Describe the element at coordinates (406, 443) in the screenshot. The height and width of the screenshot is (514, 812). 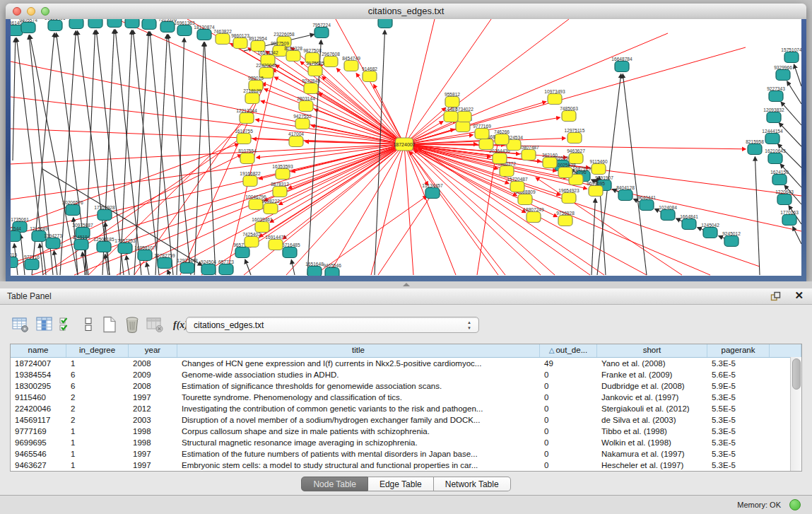
I see `table-row: 969969511998Structural magnetic resonanc…` at that location.